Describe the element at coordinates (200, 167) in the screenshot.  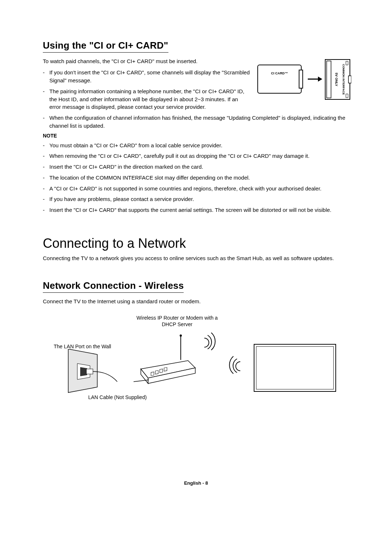
I see `ci-note: Insert the "CI or CI+ CARD" in the direc…` at that location.